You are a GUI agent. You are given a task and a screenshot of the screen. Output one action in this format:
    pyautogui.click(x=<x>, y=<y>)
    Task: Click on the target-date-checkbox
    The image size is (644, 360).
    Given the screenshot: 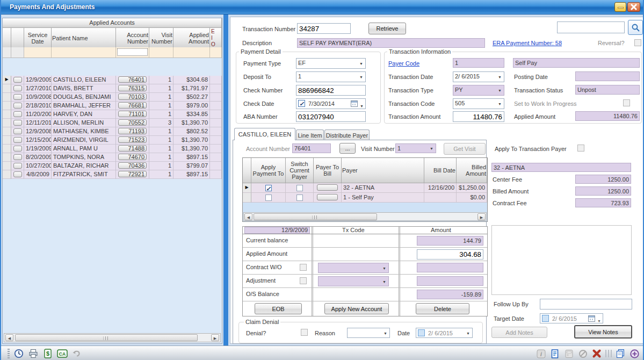 What is the action you would take?
    pyautogui.click(x=546, y=318)
    